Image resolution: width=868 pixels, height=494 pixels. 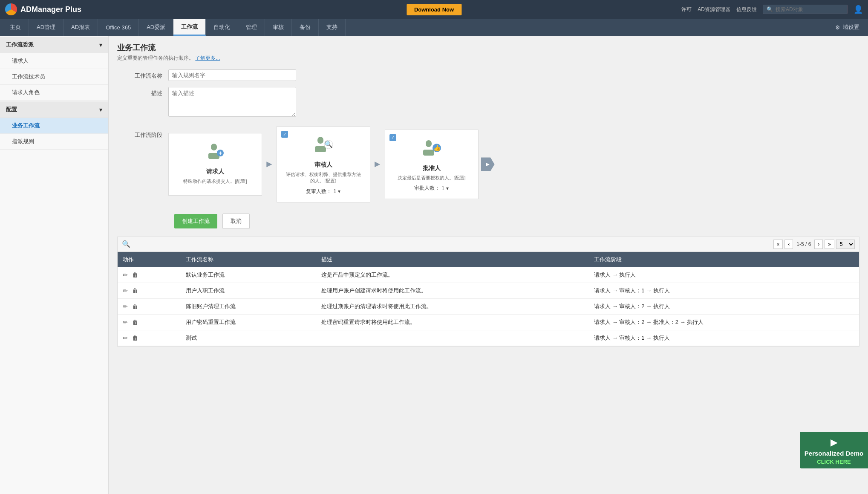 What do you see at coordinates (778, 244) in the screenshot?
I see `page-first-button: «` at bounding box center [778, 244].